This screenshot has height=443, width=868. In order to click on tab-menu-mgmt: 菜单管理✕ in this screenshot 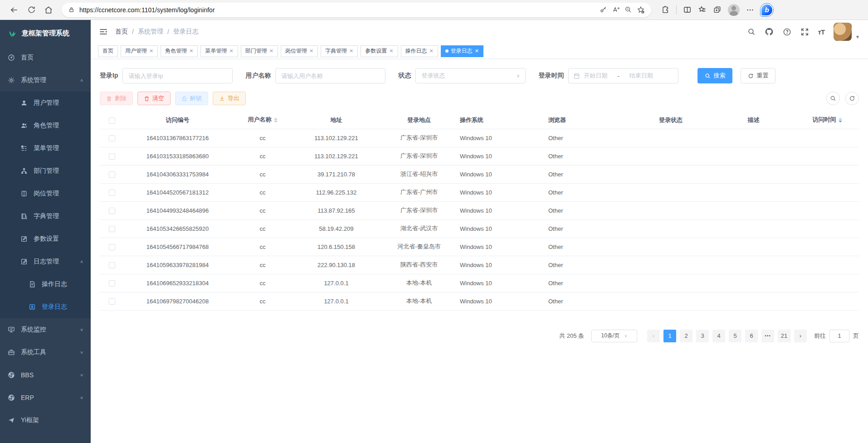, I will do `click(219, 51)`.